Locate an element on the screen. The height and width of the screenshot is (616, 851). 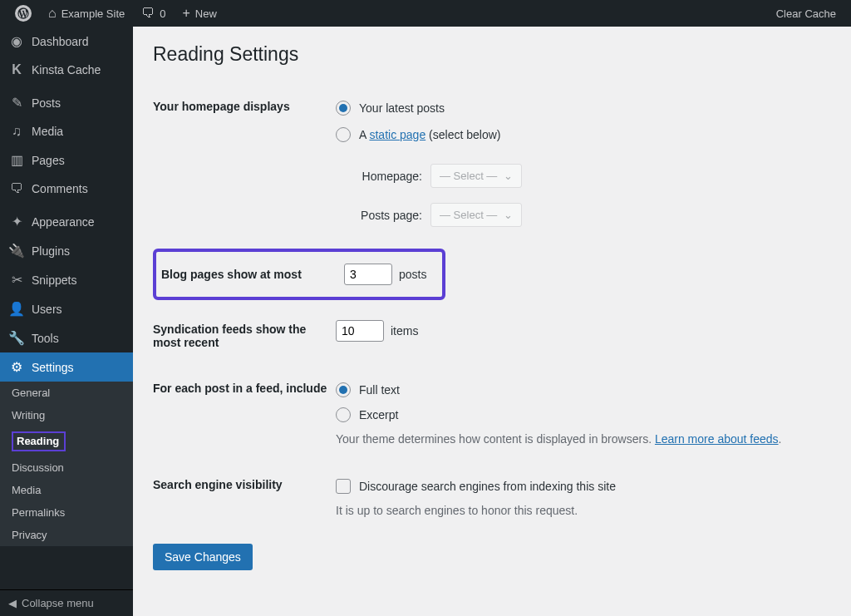
radio-excerpt is located at coordinates (343, 415).